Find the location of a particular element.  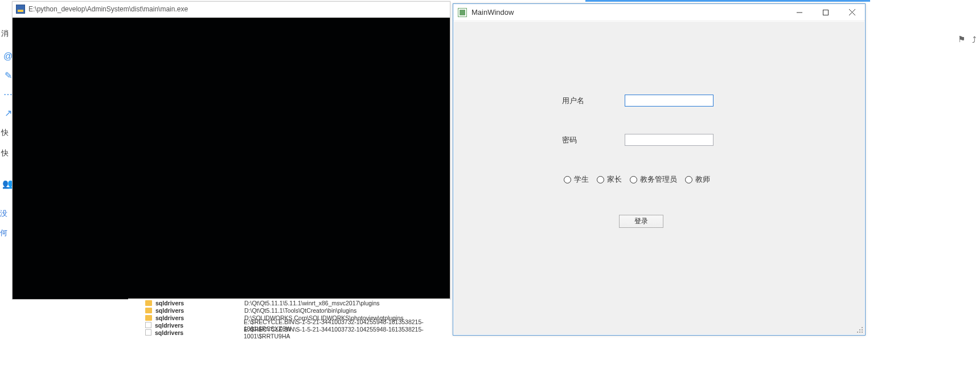

username-label: 用户名 is located at coordinates (579, 101).